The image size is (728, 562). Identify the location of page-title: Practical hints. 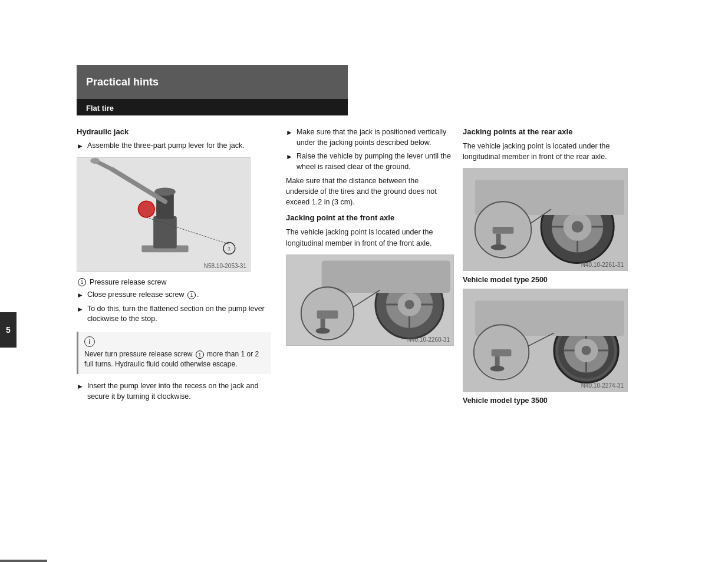
(123, 82).